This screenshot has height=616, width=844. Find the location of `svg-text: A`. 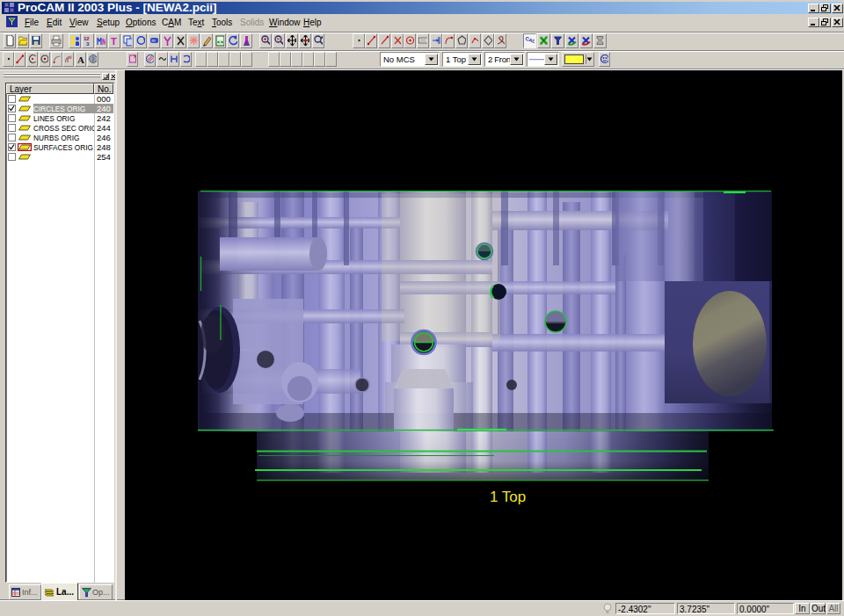

svg-text: A is located at coordinates (81, 60).